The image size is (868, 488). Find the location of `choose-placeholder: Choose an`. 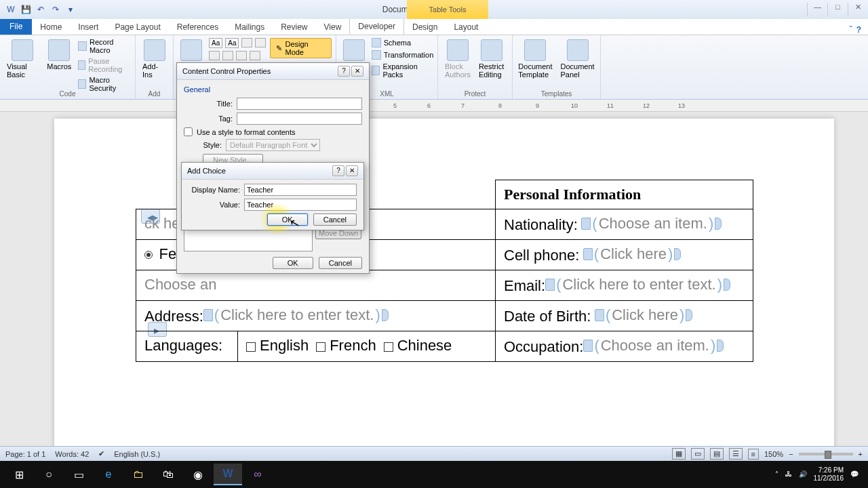

choose-placeholder: Choose an is located at coordinates (180, 285).